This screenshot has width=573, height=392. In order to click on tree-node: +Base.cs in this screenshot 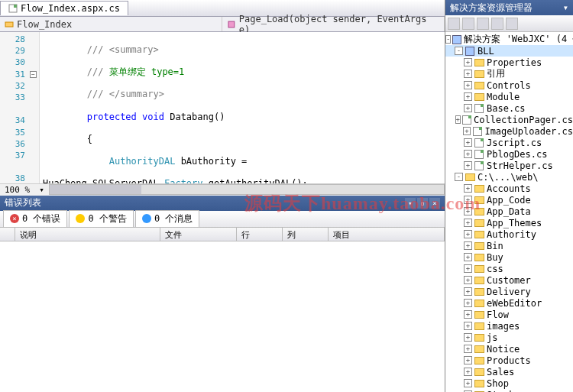, I will do `click(509, 109)`.